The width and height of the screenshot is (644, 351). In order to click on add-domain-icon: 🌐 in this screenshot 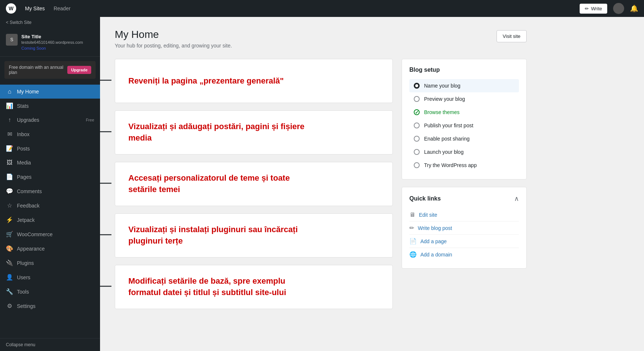, I will do `click(413, 255)`.